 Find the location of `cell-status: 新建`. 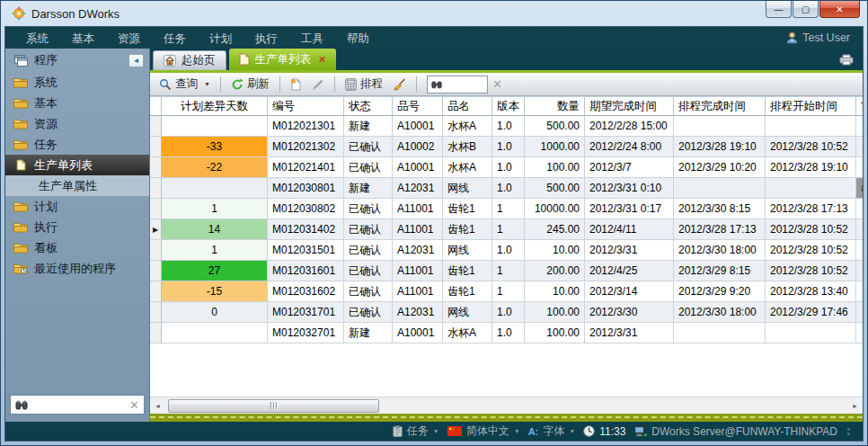

cell-status: 新建 is located at coordinates (368, 126).